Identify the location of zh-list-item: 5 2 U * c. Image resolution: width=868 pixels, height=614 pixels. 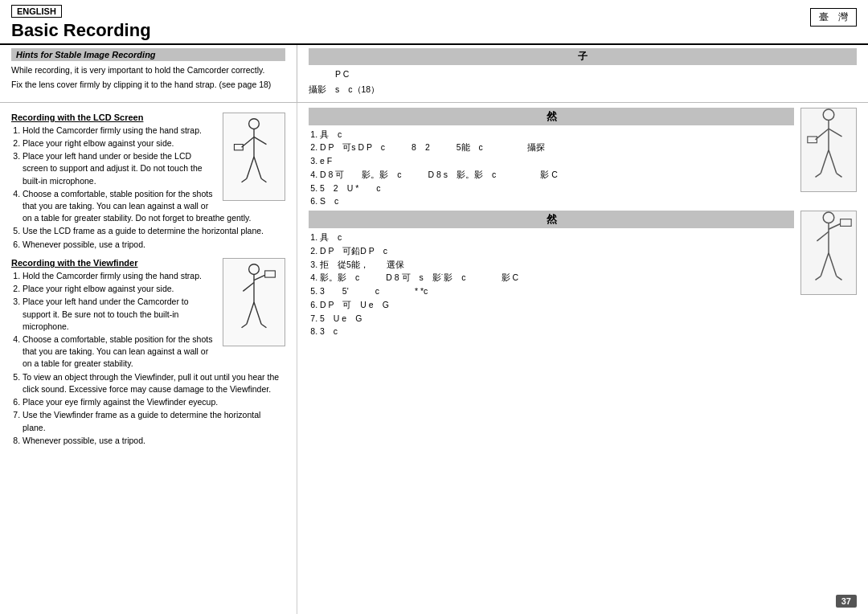
(588, 189).